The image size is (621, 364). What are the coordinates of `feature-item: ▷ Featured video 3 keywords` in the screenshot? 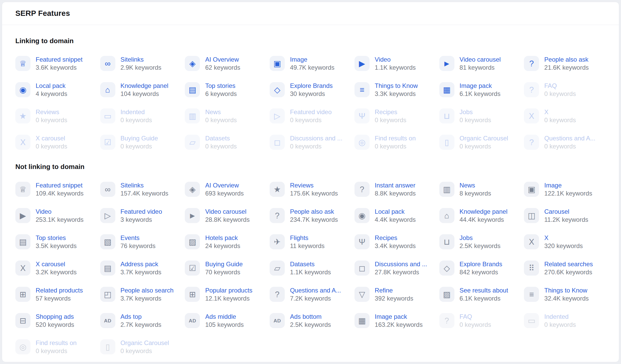 It's located at (141, 216).